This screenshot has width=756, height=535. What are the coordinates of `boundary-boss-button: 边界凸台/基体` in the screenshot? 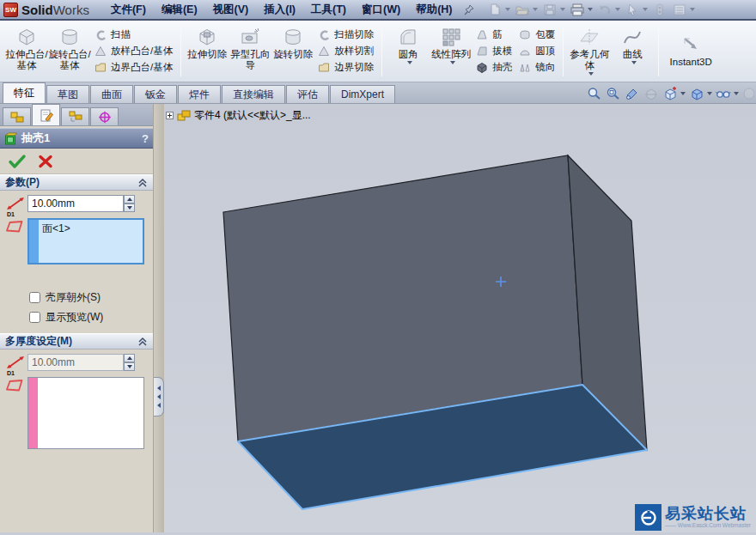 It's located at (134, 67).